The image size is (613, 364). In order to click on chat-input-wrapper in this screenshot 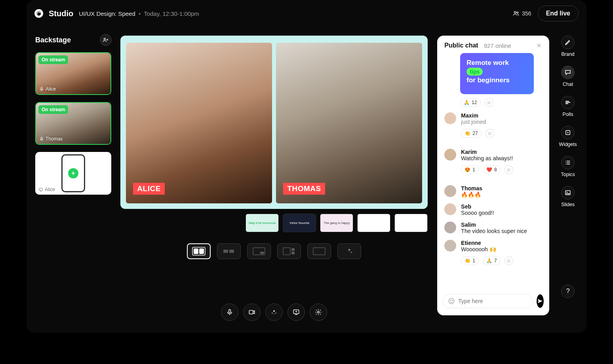, I will do `click(488, 301)`.